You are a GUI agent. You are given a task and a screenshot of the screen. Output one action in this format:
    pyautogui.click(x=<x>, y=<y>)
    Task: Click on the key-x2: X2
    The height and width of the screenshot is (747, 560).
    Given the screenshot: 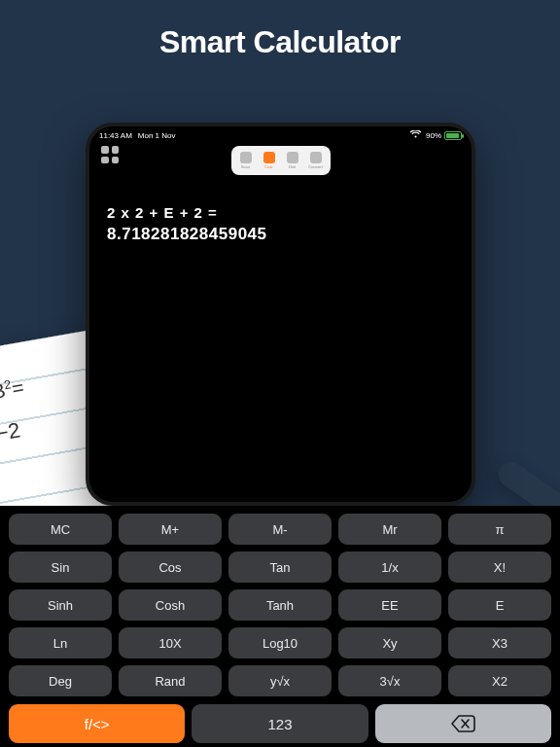 What is the action you would take?
    pyautogui.click(x=500, y=681)
    